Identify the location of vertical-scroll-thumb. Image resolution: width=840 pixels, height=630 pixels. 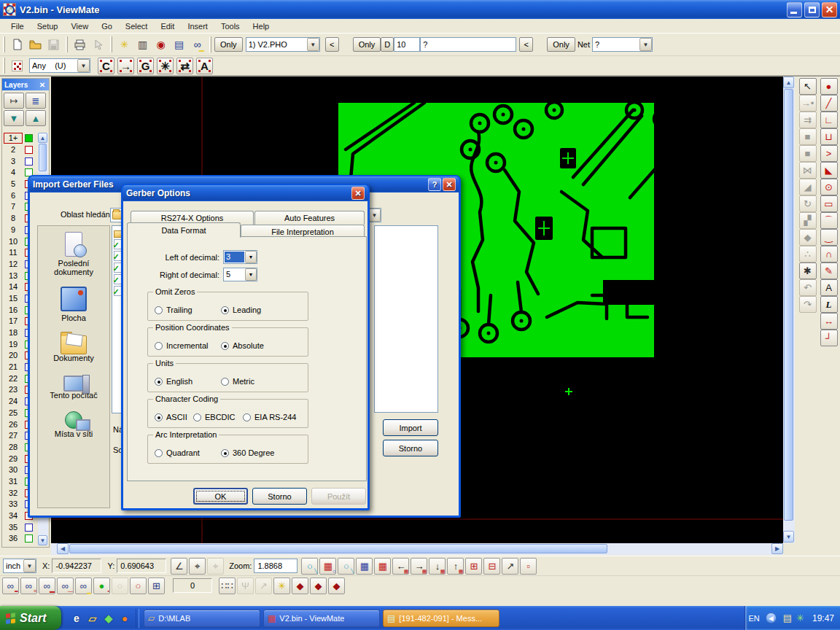
(789, 305).